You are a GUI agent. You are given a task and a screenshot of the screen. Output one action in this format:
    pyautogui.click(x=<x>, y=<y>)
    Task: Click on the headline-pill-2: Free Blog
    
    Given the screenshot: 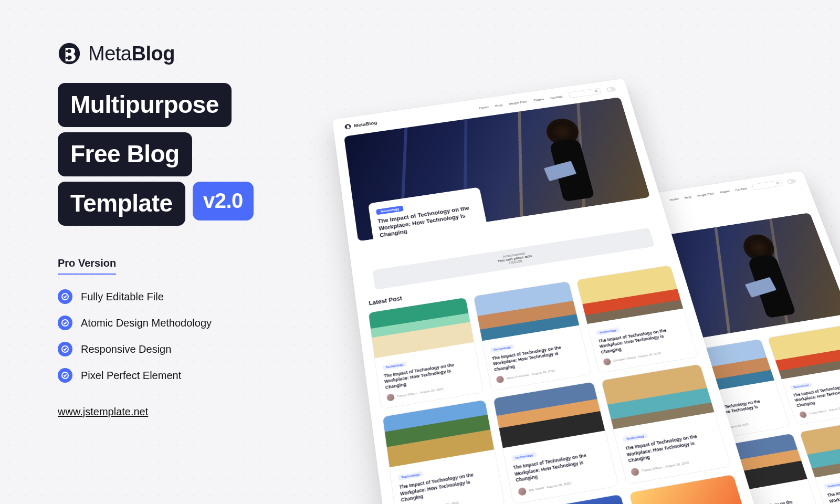 What is the action you would take?
    pyautogui.click(x=125, y=154)
    